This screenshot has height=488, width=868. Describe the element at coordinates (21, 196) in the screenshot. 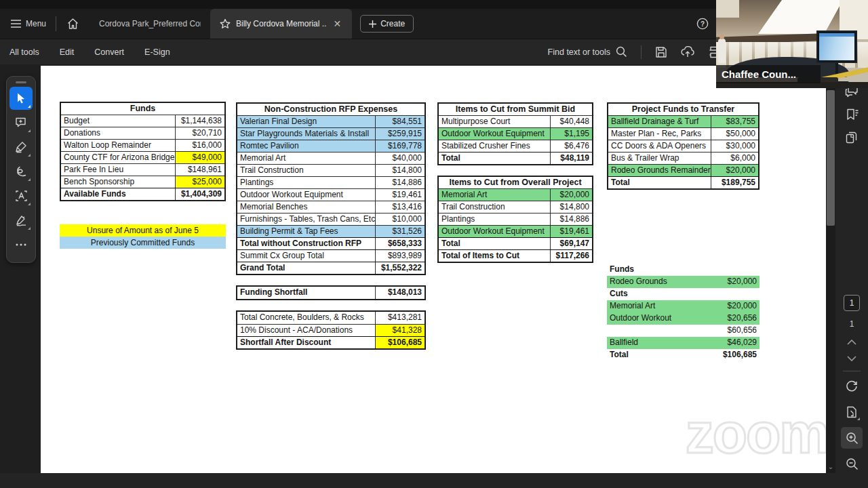

I see `select-text-tool-button` at that location.